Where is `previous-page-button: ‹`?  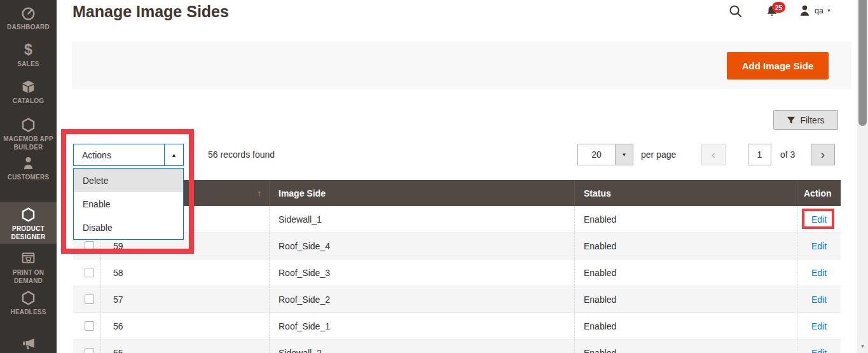
previous-page-button: ‹ is located at coordinates (713, 155).